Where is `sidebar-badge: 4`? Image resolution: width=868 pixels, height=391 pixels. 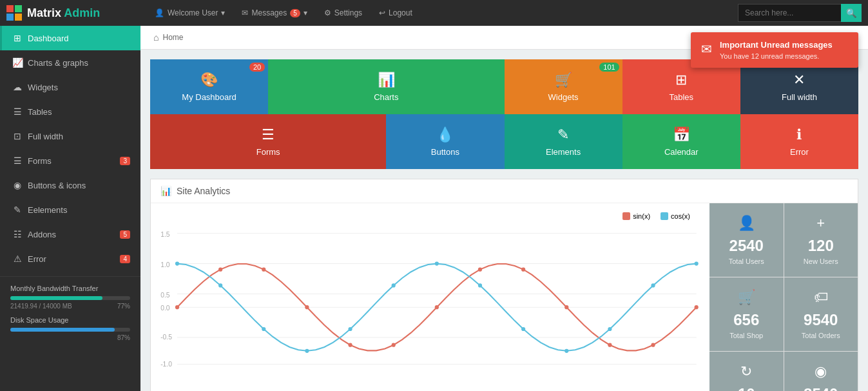 sidebar-badge: 4 is located at coordinates (125, 259).